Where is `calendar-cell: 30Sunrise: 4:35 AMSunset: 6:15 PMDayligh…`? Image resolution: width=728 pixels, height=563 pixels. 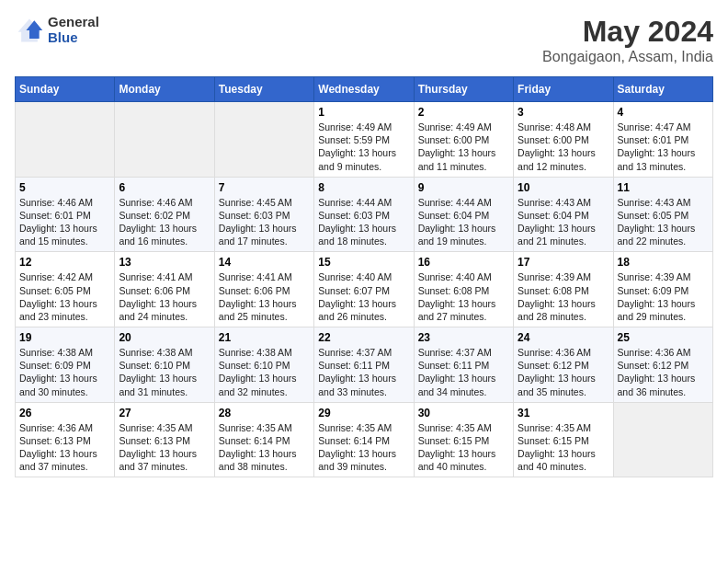
calendar-cell: 30Sunrise: 4:35 AMSunset: 6:15 PMDayligh… is located at coordinates (463, 440).